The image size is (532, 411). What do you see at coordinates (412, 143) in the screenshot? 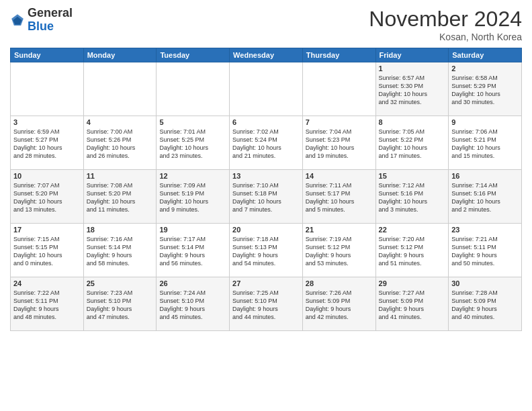
I see `calendar-cell: 8Sunrise: 7:05 AM Sunset: 5:22 PM Daylig…` at bounding box center [412, 143].